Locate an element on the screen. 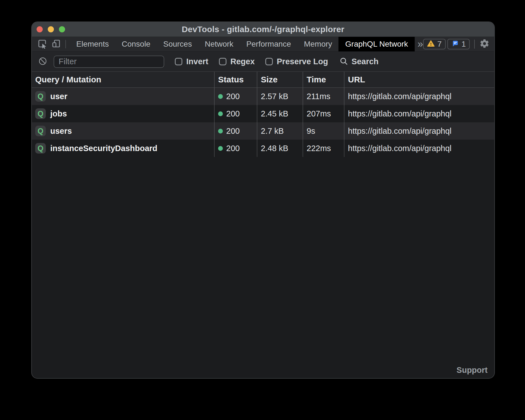 This screenshot has width=525, height=420. messages-badge-button: 1 is located at coordinates (459, 44).